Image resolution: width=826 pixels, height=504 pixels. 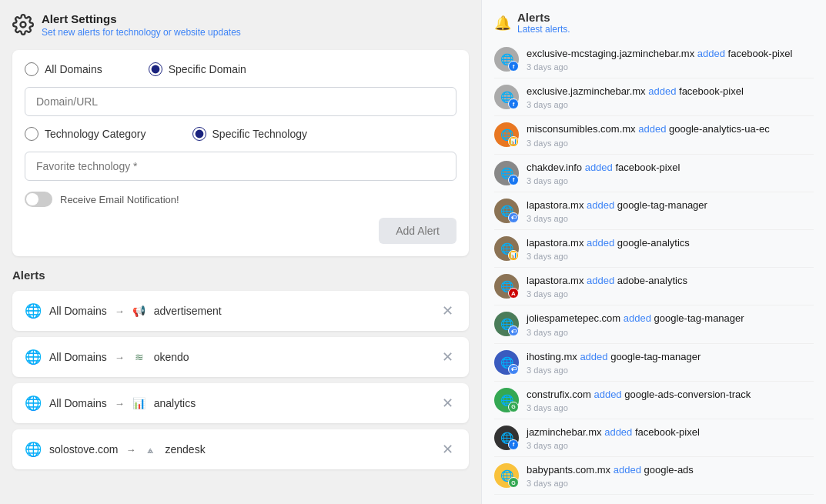 I want to click on add-alert-button: Add Alert, so click(x=417, y=231).